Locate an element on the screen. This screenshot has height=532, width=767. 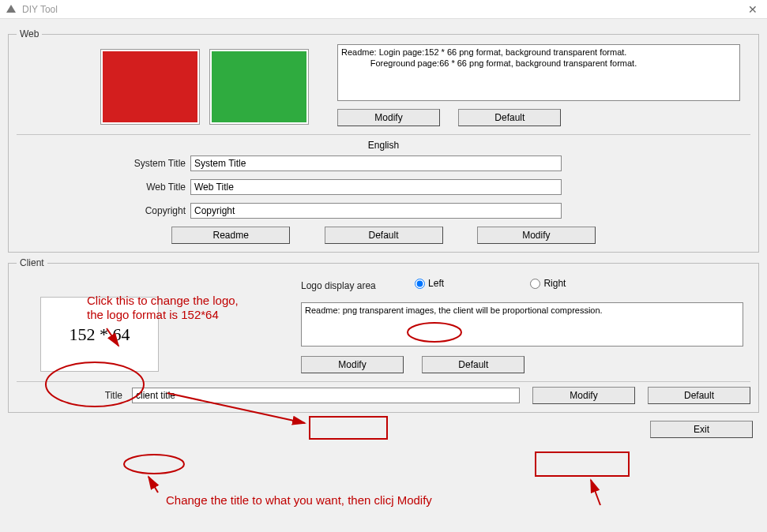
web-legend: Web is located at coordinates (29, 34).